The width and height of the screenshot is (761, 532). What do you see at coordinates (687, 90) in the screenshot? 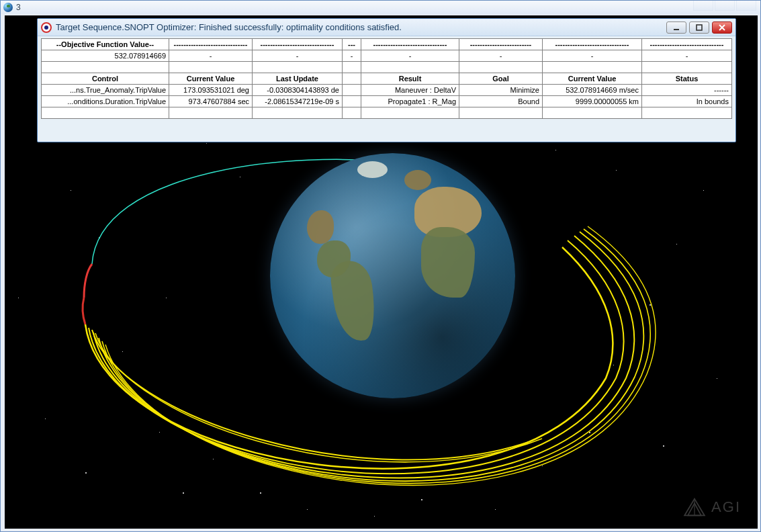
I see `cell-status: ------` at bounding box center [687, 90].